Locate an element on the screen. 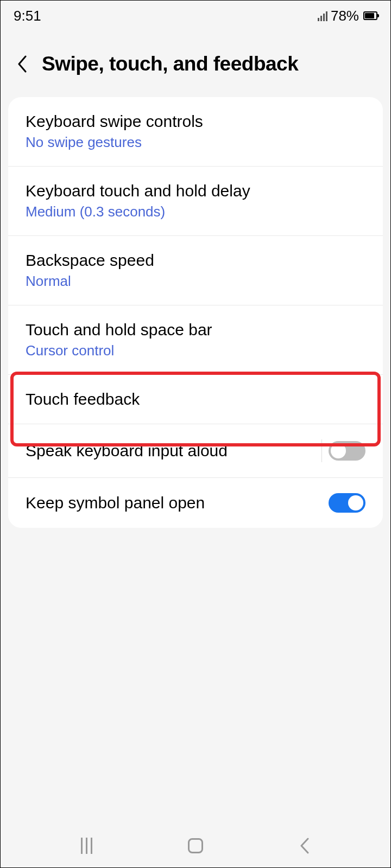 The image size is (391, 868). navigation-bar is located at coordinates (195, 846).